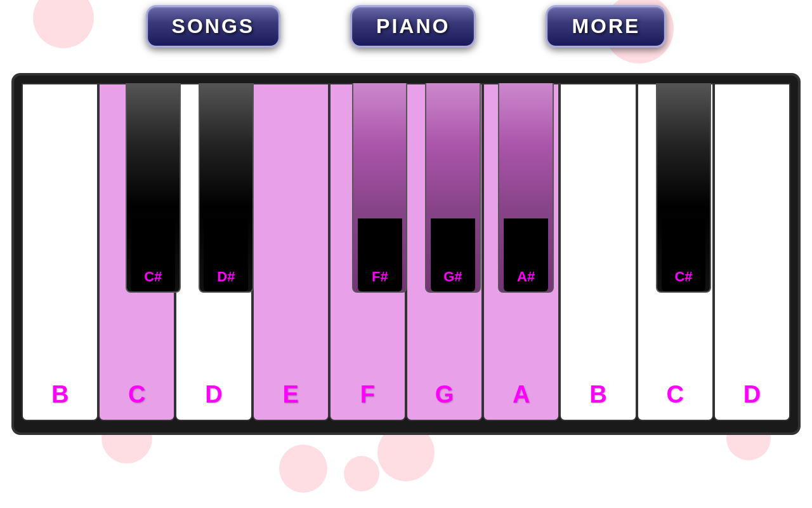 This screenshot has width=812, height=508. What do you see at coordinates (154, 188) in the screenshot?
I see `black-key-cs1: C#` at bounding box center [154, 188].